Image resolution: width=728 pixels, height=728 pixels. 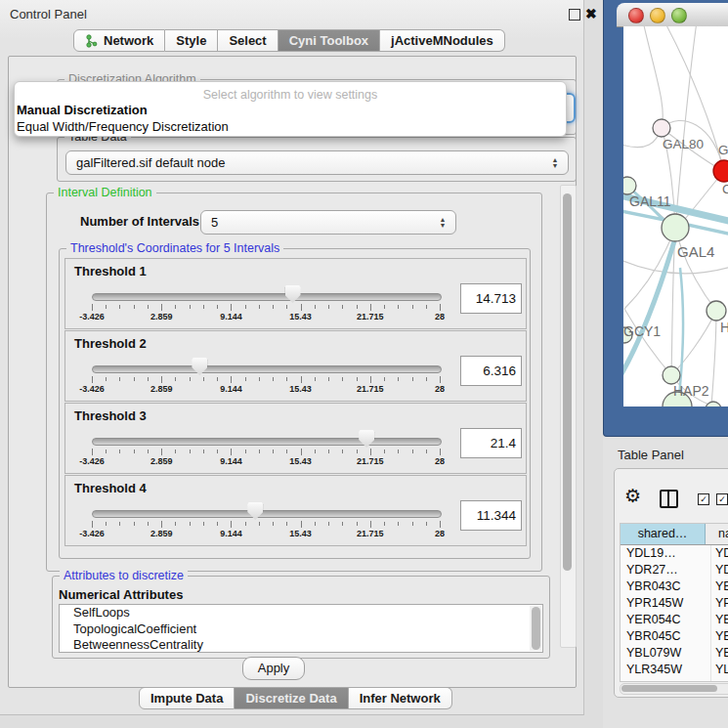 I want to click on network-window-titlebar, so click(x=672, y=16).